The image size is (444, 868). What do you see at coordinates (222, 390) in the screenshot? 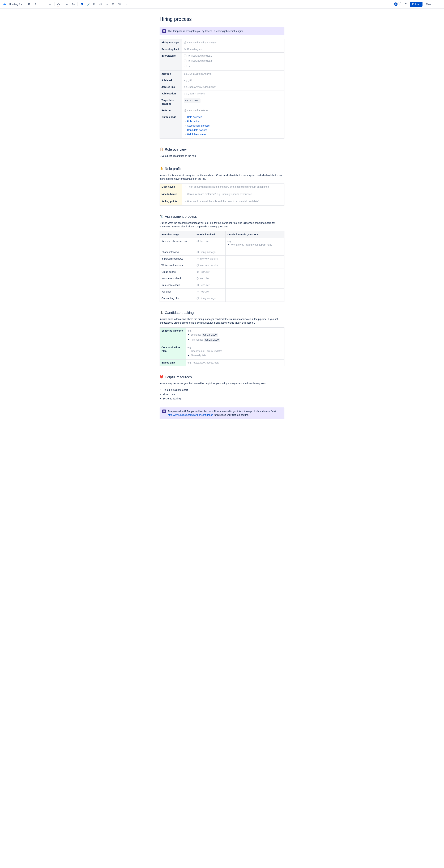
I see `list-item: LinkedIn insights report` at bounding box center [222, 390].